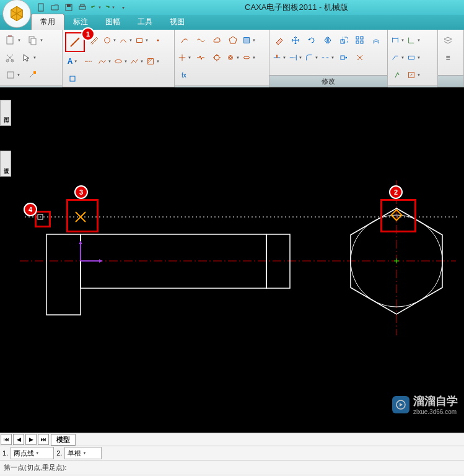 The width and height of the screenshot is (464, 476). Describe the element at coordinates (414, 58) in the screenshot. I see `tolerance-icon: ▼` at that location.